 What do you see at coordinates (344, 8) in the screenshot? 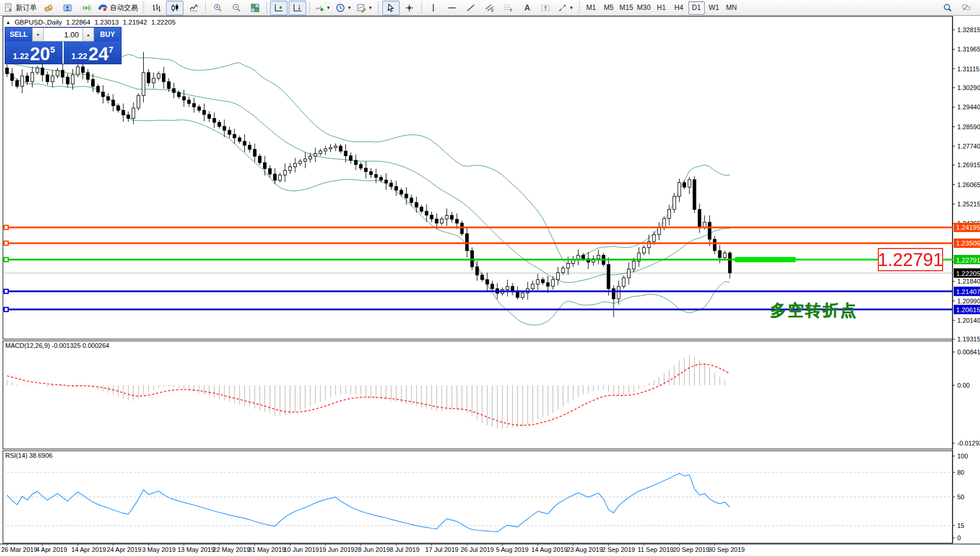
I see `periods-button: ▼` at bounding box center [344, 8].